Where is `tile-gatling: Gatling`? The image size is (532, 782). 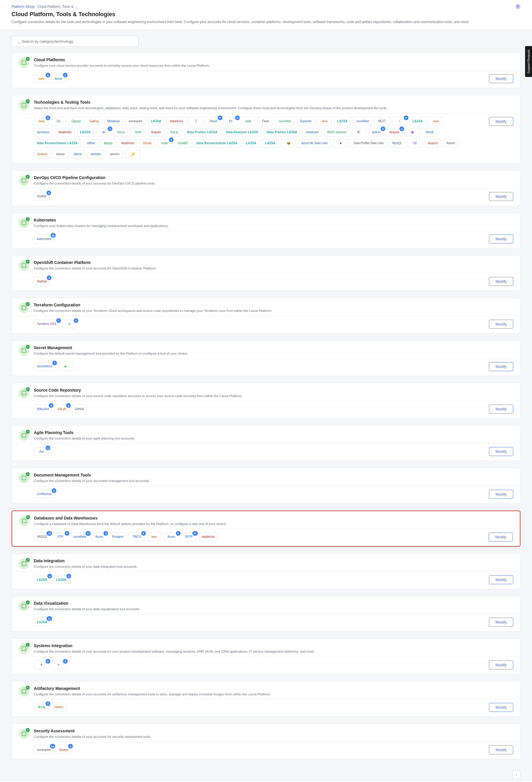
tile-gatling: Gatling is located at coordinates (94, 121).